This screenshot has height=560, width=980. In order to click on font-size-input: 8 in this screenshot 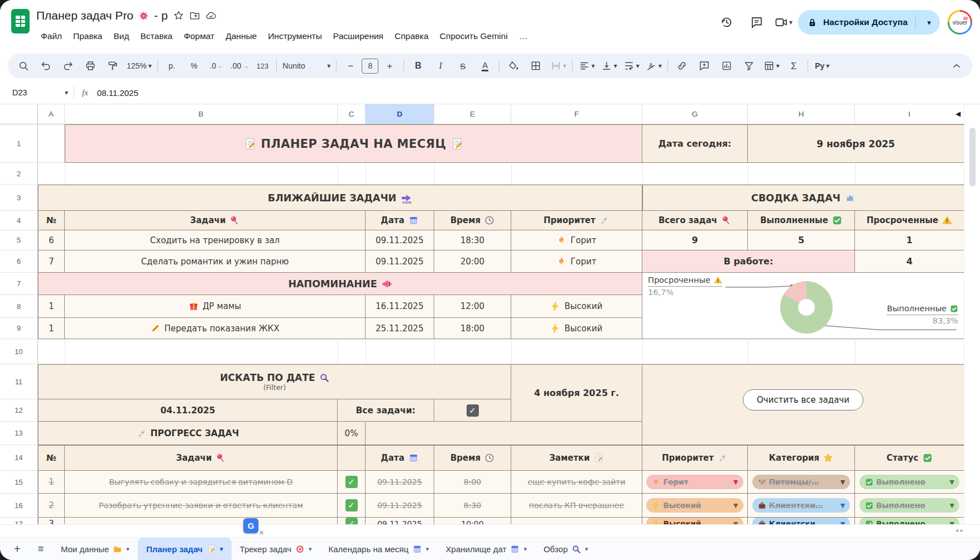, I will do `click(370, 66)`.